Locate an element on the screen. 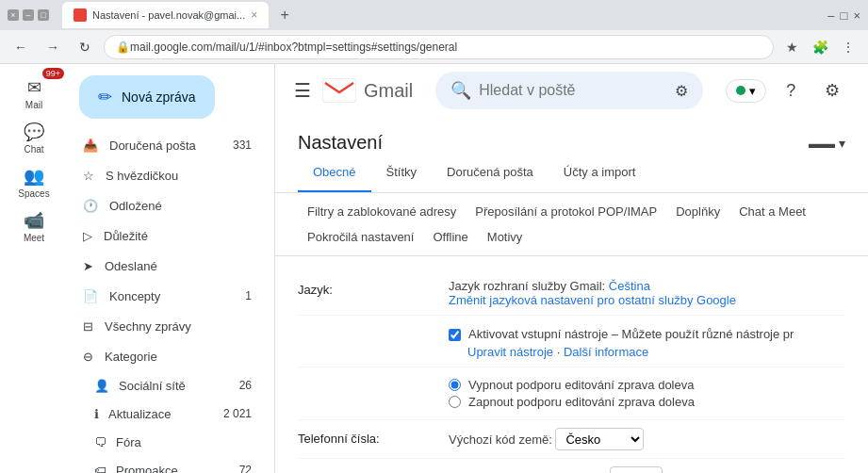  forums-label: Fóra is located at coordinates (128, 443).